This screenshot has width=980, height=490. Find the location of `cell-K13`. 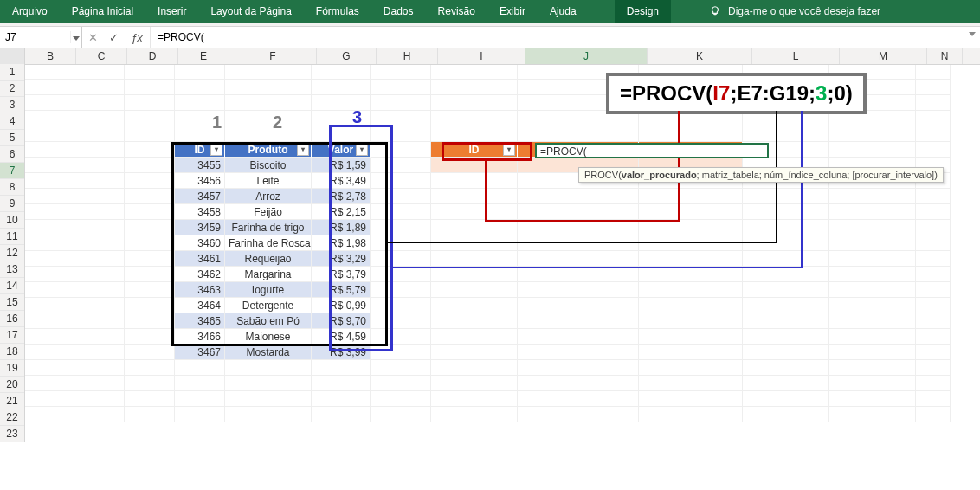

cell-K13 is located at coordinates (691, 259).